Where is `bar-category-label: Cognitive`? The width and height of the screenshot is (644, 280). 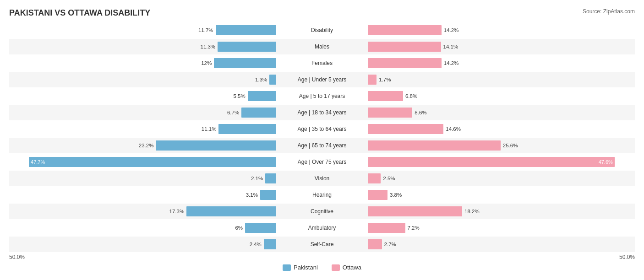
bar-category-label: Cognitive is located at coordinates (322, 211).